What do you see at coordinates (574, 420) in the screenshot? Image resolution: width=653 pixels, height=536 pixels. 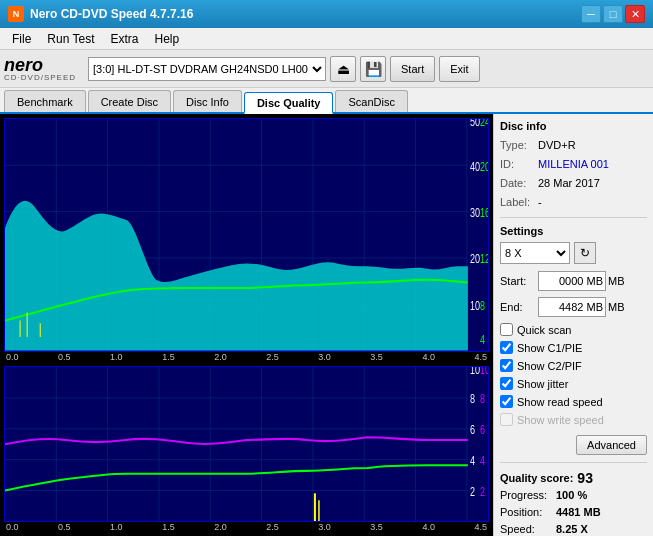 I see `show-write-speed-row: Show write speed` at bounding box center [574, 420].